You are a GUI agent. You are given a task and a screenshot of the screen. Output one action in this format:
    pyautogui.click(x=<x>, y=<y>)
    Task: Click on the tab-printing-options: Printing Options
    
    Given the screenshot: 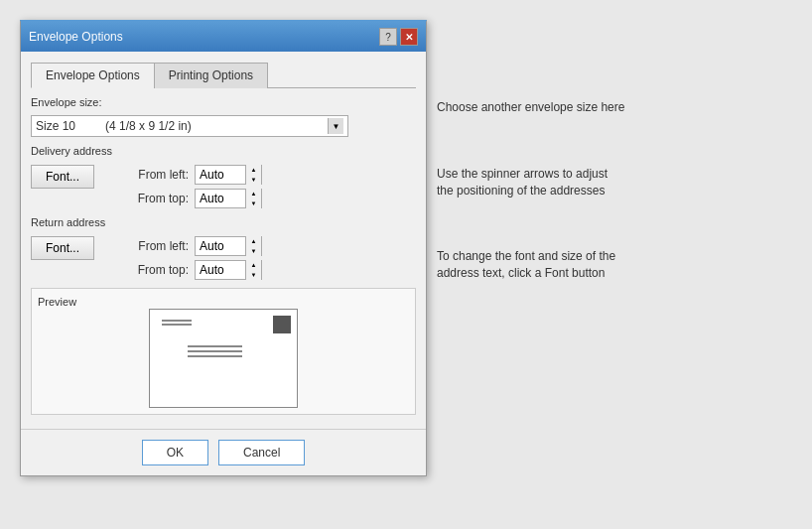 What is the action you would take?
    pyautogui.click(x=210, y=75)
    